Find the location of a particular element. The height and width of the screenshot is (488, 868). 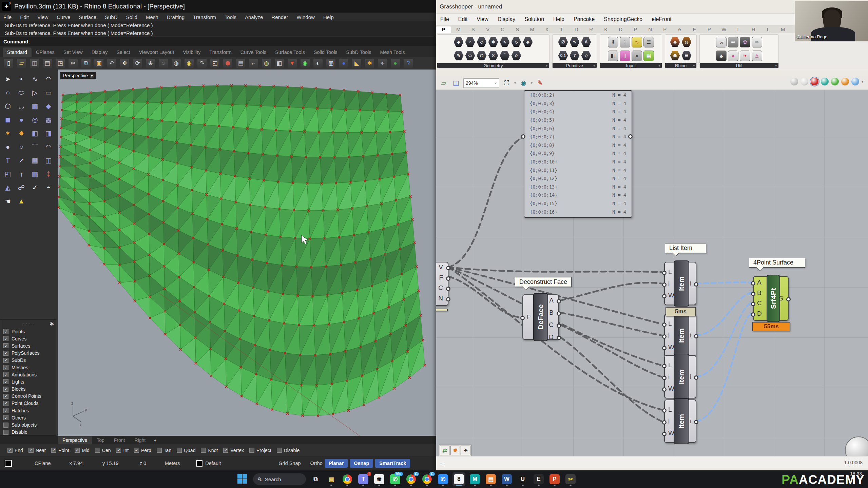

selection-filter-header: · · · · ✱ is located at coordinates (28, 324).